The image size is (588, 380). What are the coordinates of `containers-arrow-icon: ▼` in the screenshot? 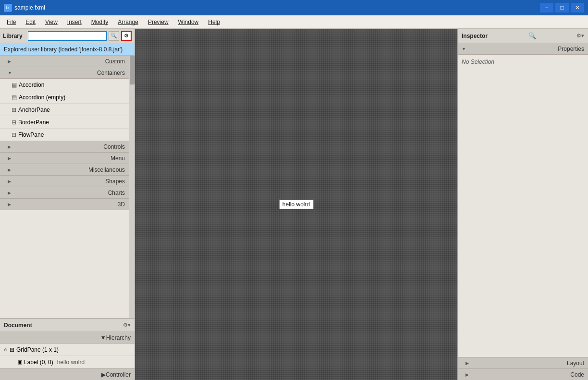 It's located at (10, 73).